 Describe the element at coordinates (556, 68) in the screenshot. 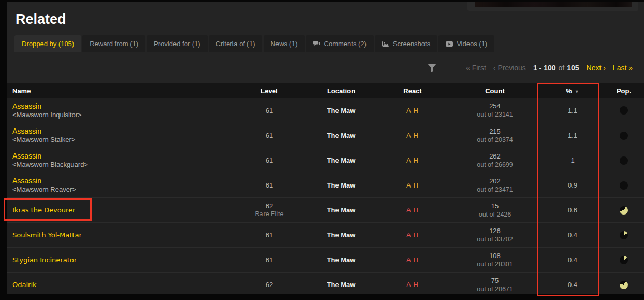

I see `pagination-range: 1 - 100 of 105` at that location.